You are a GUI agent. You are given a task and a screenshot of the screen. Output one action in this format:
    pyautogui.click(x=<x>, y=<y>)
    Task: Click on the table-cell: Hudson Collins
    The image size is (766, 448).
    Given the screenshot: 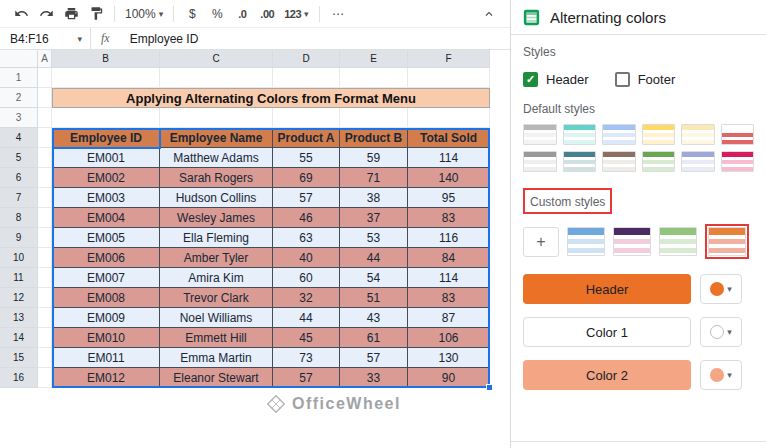 What is the action you would take?
    pyautogui.click(x=216, y=198)
    